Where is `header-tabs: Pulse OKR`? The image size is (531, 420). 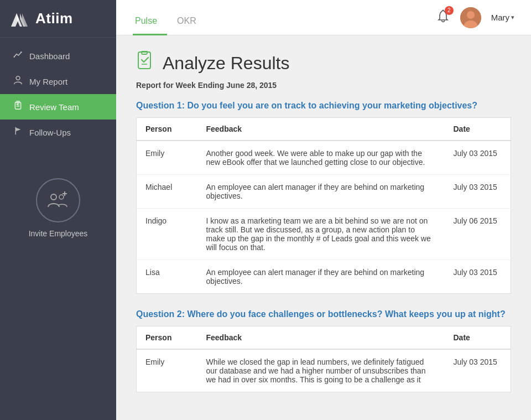
header-tabs: Pulse OKR is located at coordinates (284, 18).